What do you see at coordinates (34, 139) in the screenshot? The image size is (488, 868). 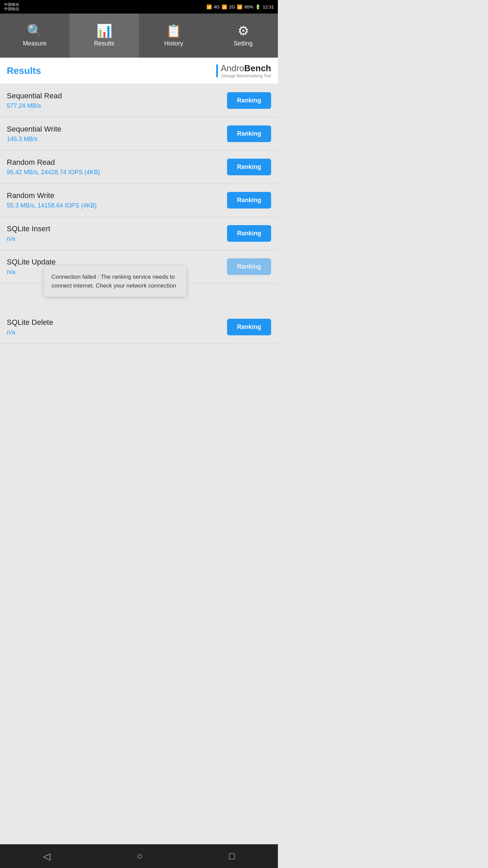 I see `seq-write-value: 145.3 MB/s` at bounding box center [34, 139].